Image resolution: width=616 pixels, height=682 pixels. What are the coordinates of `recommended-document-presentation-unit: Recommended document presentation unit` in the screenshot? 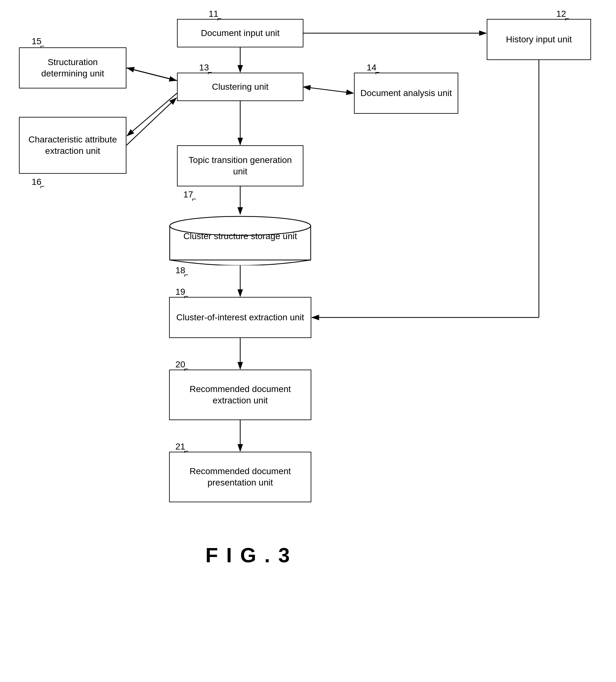 It's located at (240, 477).